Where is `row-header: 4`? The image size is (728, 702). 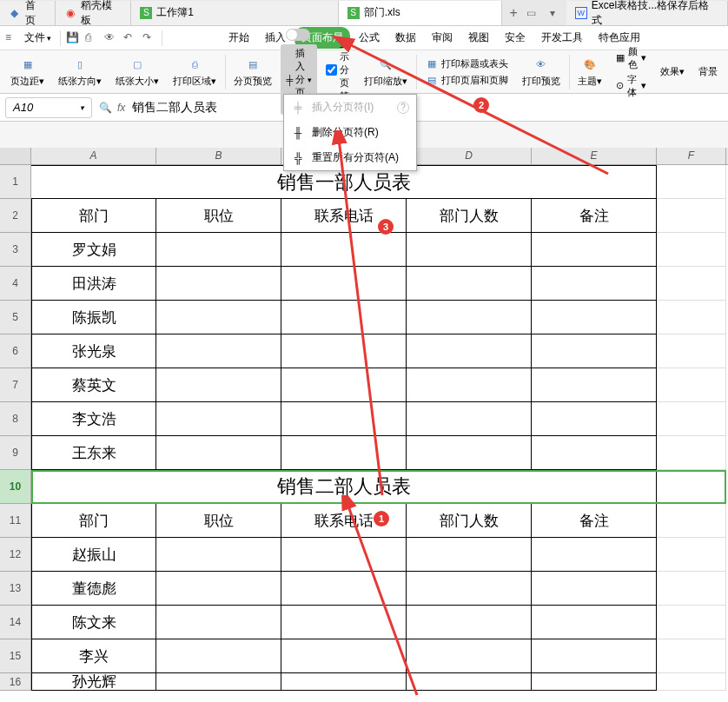
row-header: 4 is located at coordinates (16, 283).